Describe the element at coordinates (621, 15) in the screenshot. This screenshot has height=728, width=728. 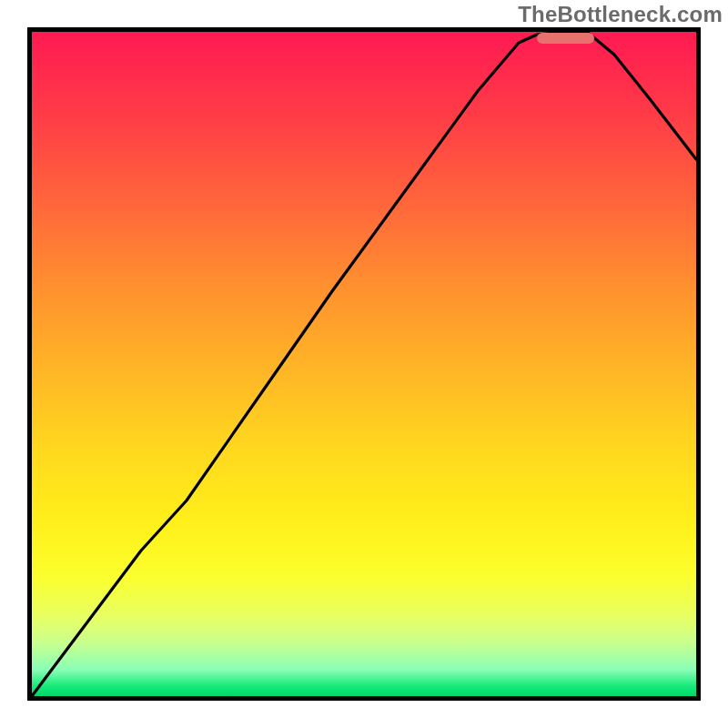
I see `watermark-text: TheBottleneck.com` at that location.